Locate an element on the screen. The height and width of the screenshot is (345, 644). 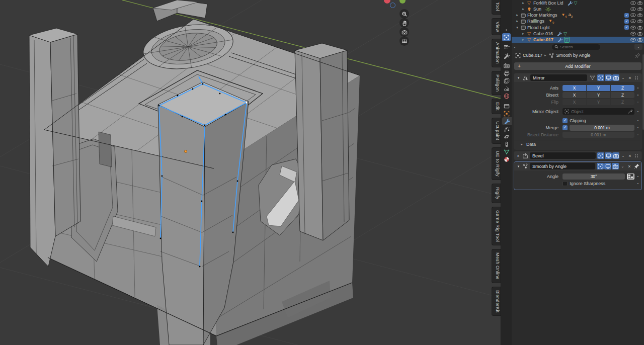
sidebar-tab-view: View is located at coordinates (496, 27).